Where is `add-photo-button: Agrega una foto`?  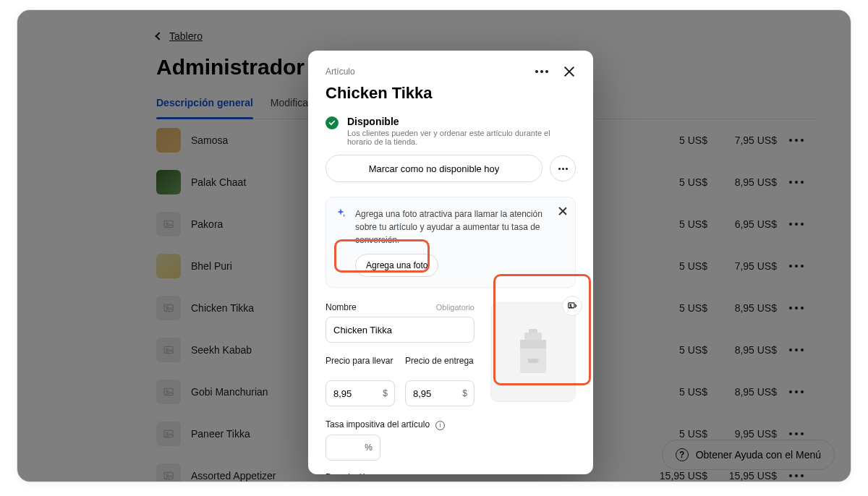
add-photo-button: Agrega una foto is located at coordinates (396, 265).